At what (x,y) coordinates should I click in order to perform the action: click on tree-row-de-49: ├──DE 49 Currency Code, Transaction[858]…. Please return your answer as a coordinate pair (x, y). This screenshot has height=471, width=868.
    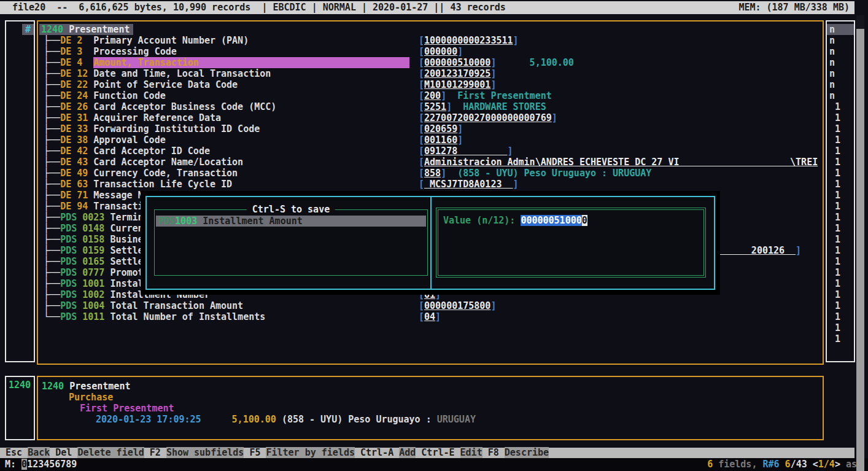
    Looking at the image, I should click on (430, 173).